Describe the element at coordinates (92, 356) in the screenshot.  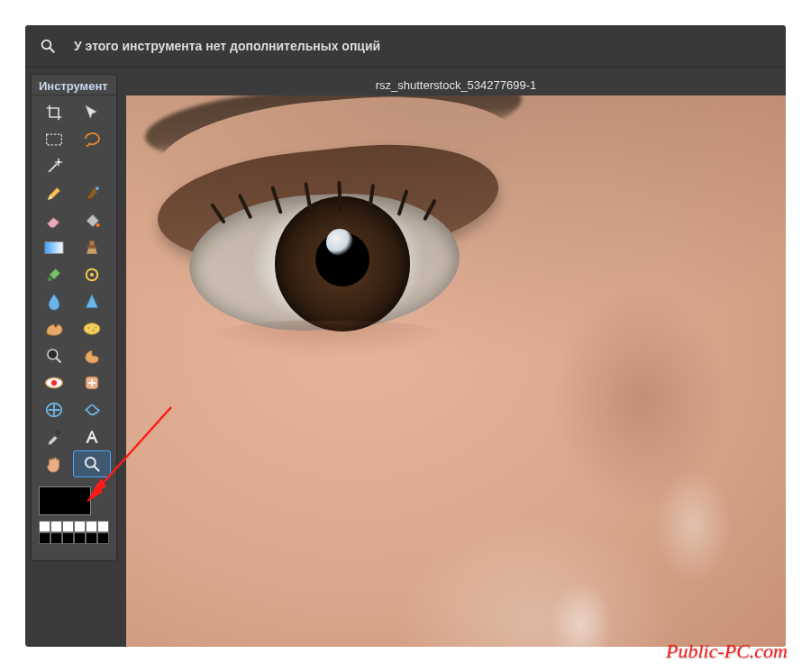
I see `burn-tool` at that location.